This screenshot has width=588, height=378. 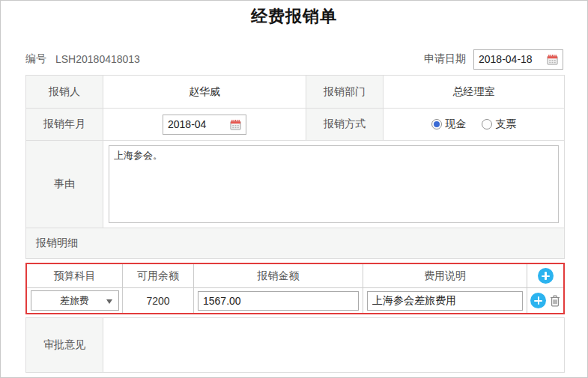 What do you see at coordinates (437, 124) in the screenshot?
I see `radio-button-cash` at bounding box center [437, 124].